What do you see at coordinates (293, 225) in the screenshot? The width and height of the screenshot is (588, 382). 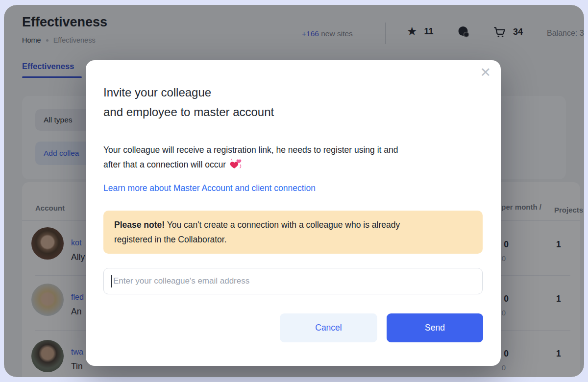 I see `note-line1: Please note! You can't create a connecti…` at bounding box center [293, 225].